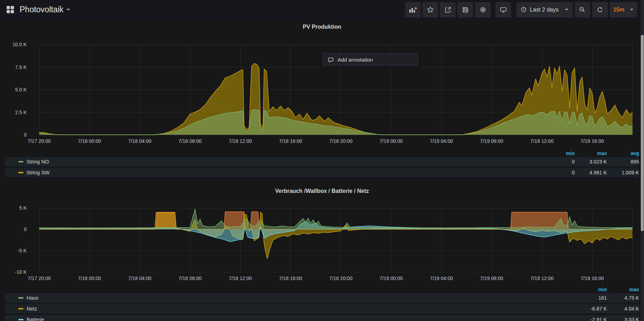  What do you see at coordinates (41, 10) in the screenshot?
I see `dashboard-title: Photovoltaik` at bounding box center [41, 10].